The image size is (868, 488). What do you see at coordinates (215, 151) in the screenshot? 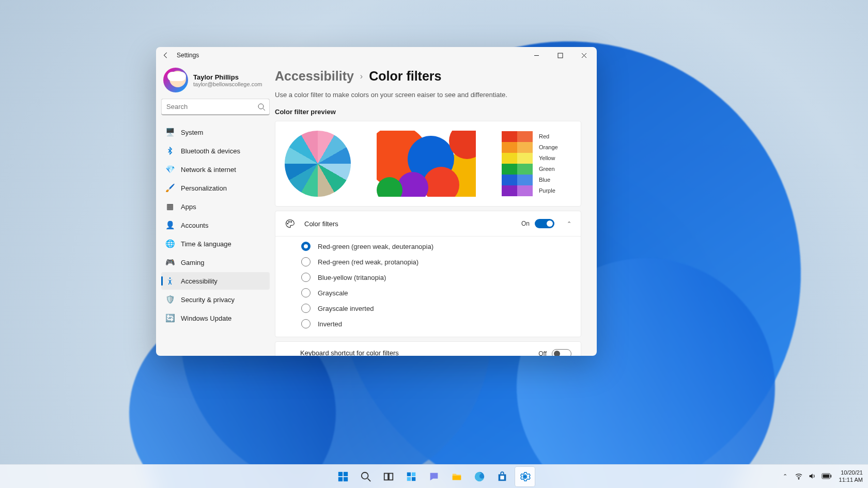
I see `sidebar-item-bluetooth-devices: Bluetooth & devices` at bounding box center [215, 151].